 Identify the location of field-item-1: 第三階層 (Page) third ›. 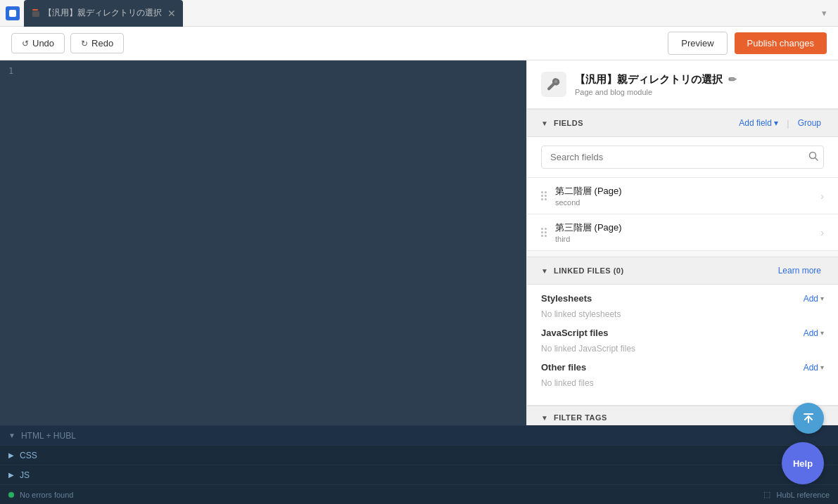
(683, 233).